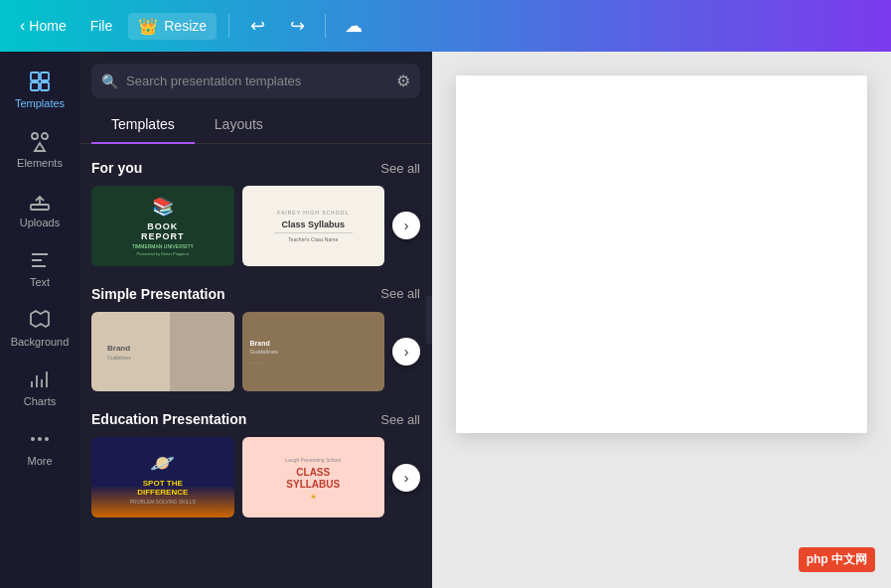 Image resolution: width=891 pixels, height=588 pixels. Describe the element at coordinates (228, 26) in the screenshot. I see `topbar-divider` at that location.